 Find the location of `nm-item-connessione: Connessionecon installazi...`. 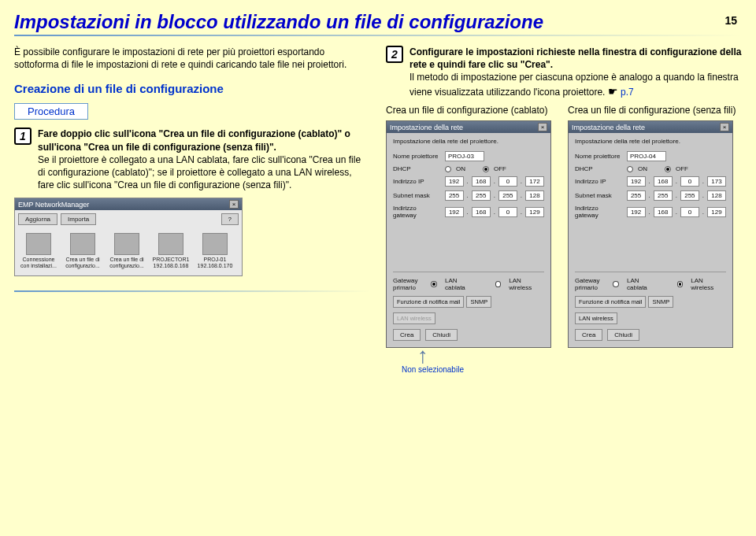

nm-item-connessione: Connessionecon installazi... is located at coordinates (39, 250).